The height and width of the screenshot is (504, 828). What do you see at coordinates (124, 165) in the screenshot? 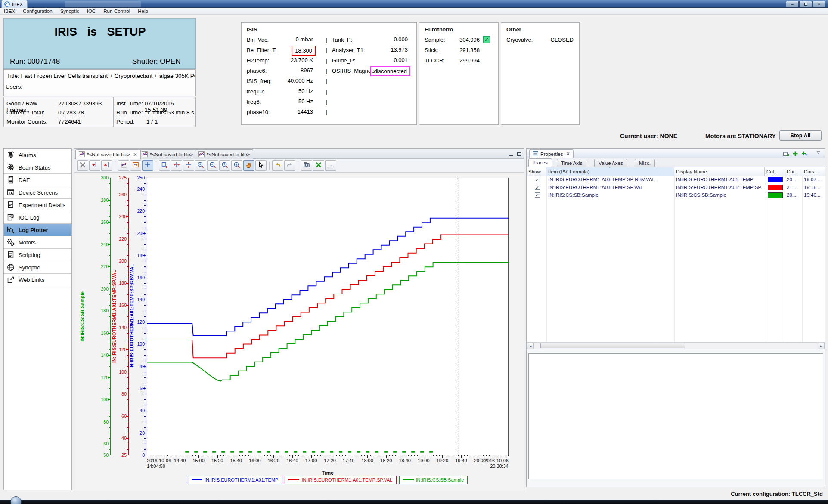
I see `stagger-axes-button` at bounding box center [124, 165].